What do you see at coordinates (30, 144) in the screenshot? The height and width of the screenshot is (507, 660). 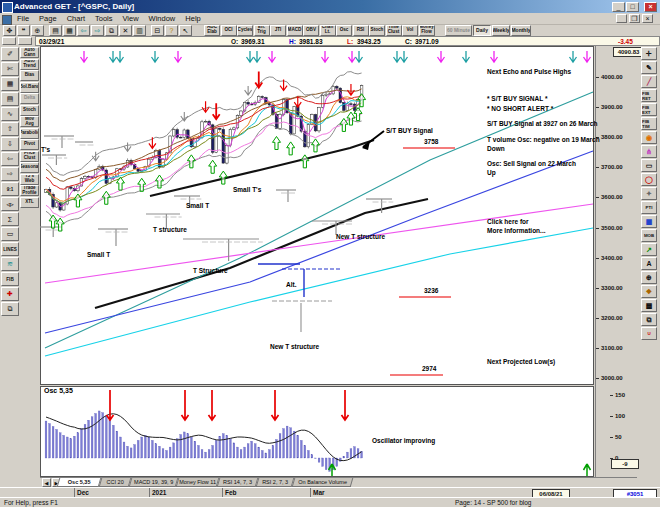 I see `left-study-pivot: Pivot` at bounding box center [30, 144].